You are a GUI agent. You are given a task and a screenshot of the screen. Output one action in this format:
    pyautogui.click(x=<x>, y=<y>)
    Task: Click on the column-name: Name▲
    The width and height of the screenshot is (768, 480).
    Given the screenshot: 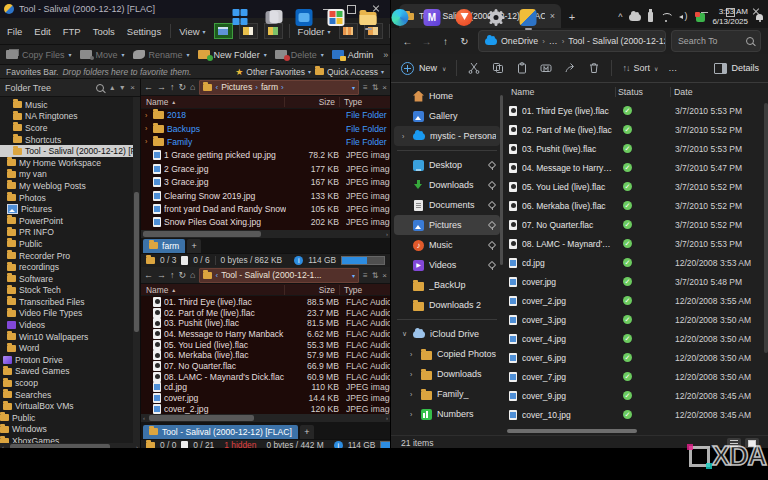 What is the action you would take?
    pyautogui.click(x=213, y=102)
    